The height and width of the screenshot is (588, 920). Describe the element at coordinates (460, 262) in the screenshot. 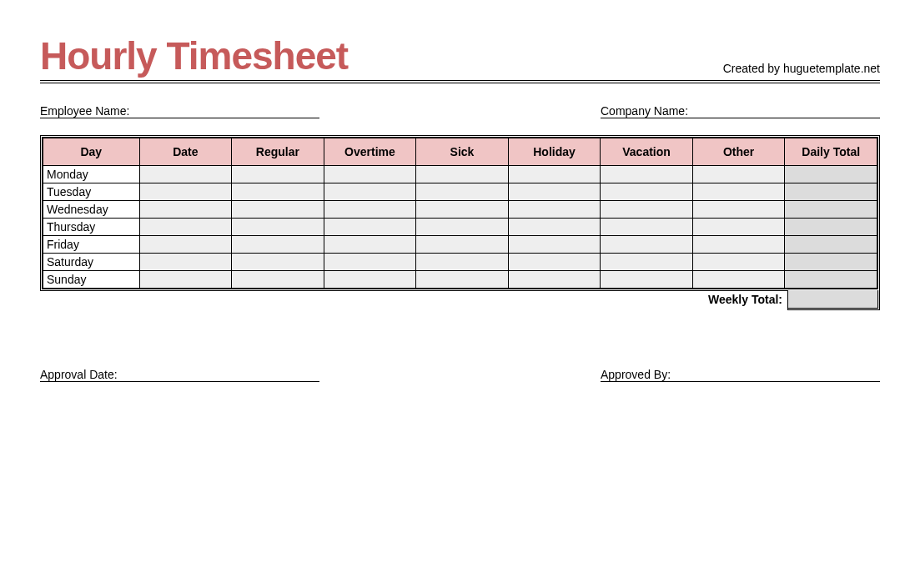

I see `table-row: Saturday` at that location.